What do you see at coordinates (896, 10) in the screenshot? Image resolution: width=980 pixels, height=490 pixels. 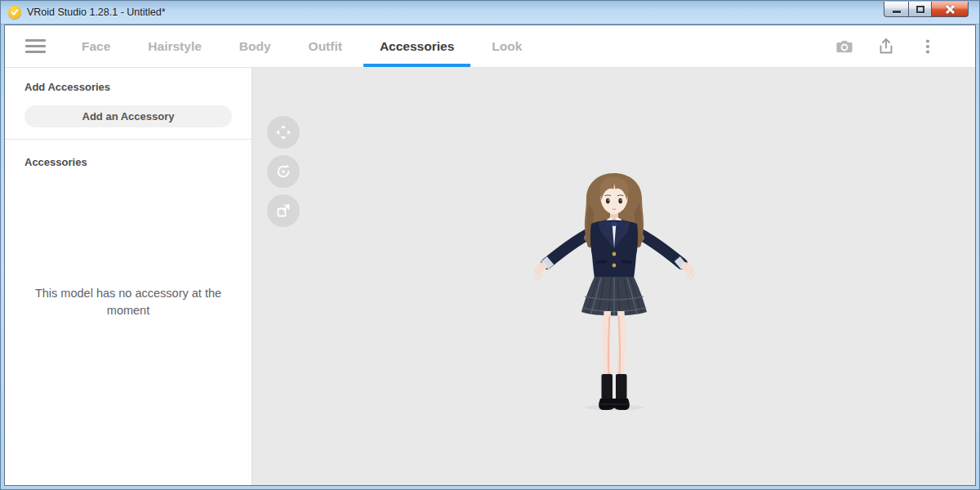 I see `minimize-button` at bounding box center [896, 10].